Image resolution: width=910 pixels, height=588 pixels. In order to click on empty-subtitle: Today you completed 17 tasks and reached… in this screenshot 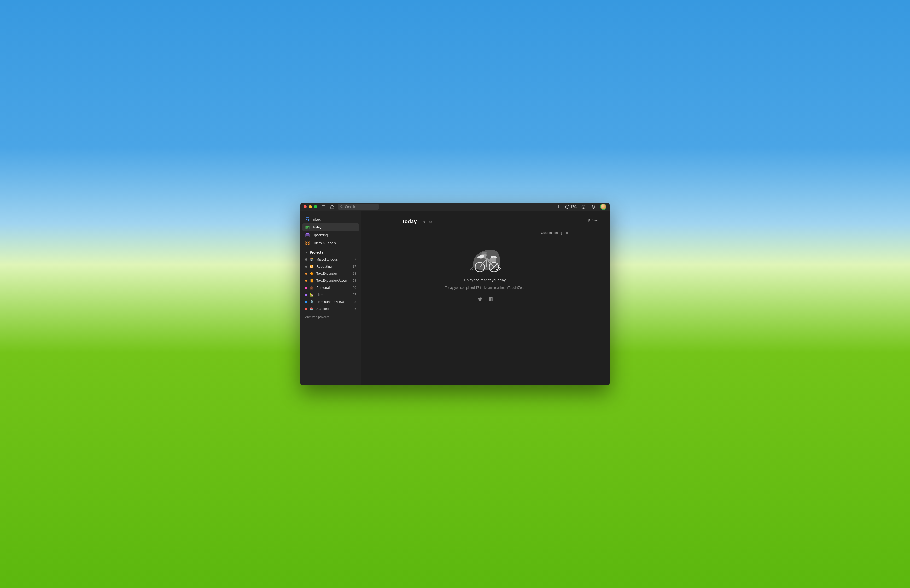, I will do `click(485, 288)`.